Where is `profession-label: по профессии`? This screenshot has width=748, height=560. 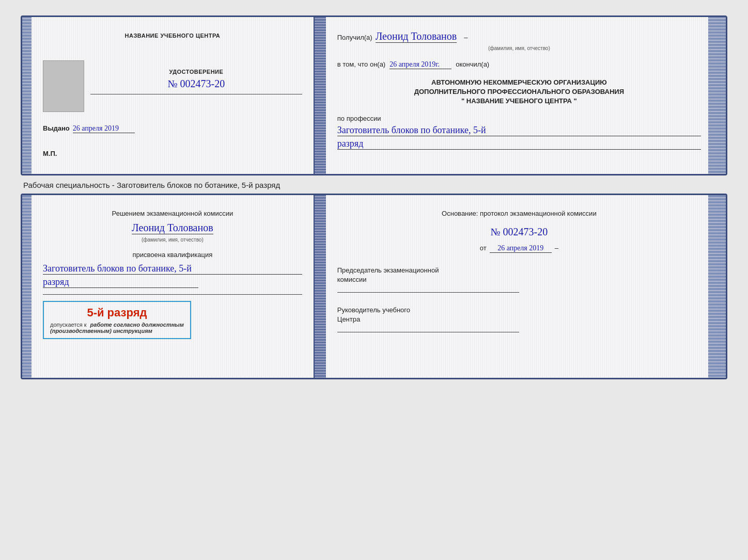 profession-label: по профессии is located at coordinates (360, 119).